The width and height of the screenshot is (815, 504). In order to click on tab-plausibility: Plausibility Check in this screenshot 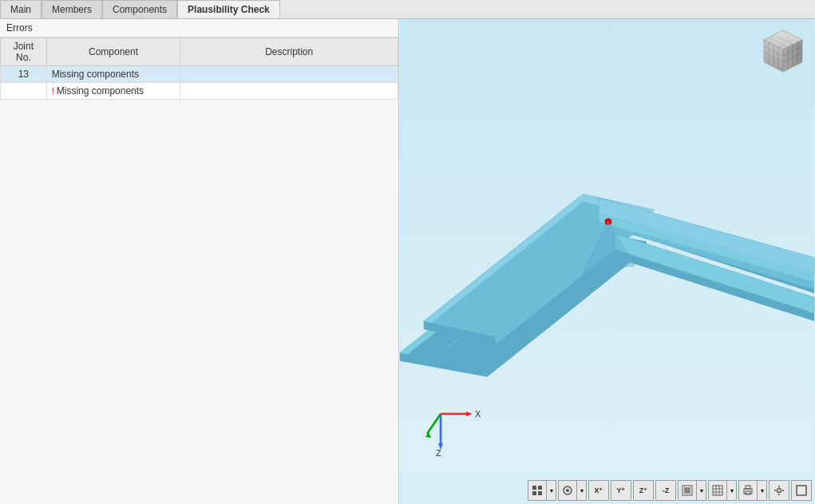, I will do `click(228, 10)`.